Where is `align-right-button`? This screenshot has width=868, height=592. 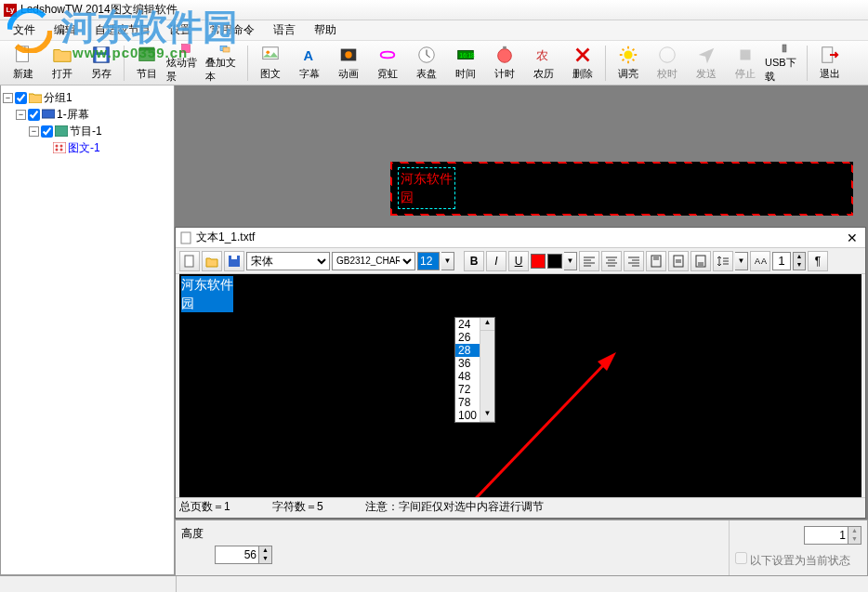
align-right-button is located at coordinates (634, 261).